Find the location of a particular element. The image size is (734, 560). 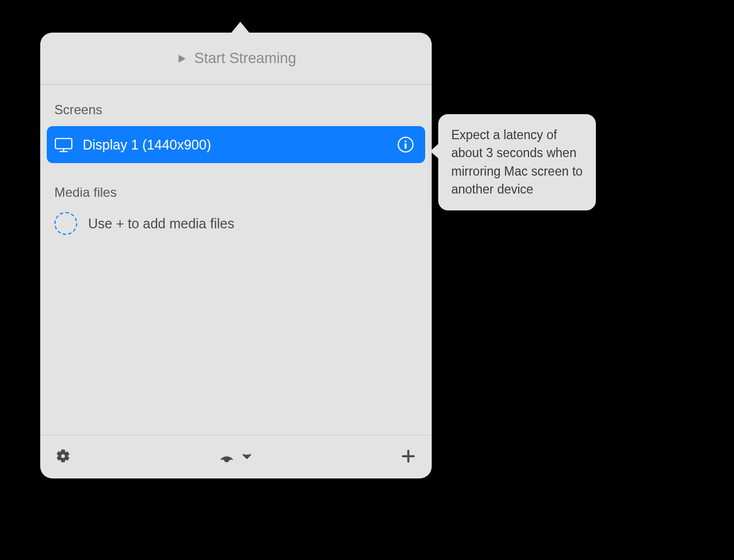

tooltip-arrow is located at coordinates (434, 151).